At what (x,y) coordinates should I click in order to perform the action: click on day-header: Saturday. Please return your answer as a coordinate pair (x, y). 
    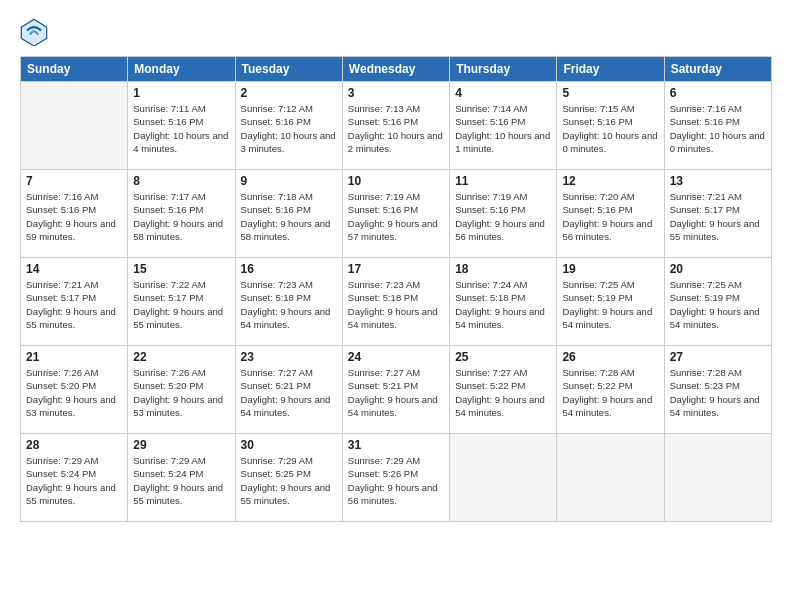
    Looking at the image, I should click on (718, 70).